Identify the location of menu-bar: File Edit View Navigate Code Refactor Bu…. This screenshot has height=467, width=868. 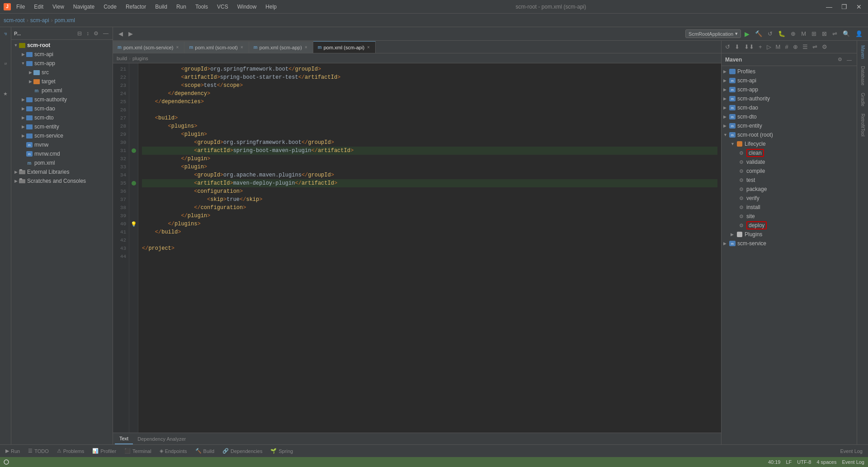
(146, 7).